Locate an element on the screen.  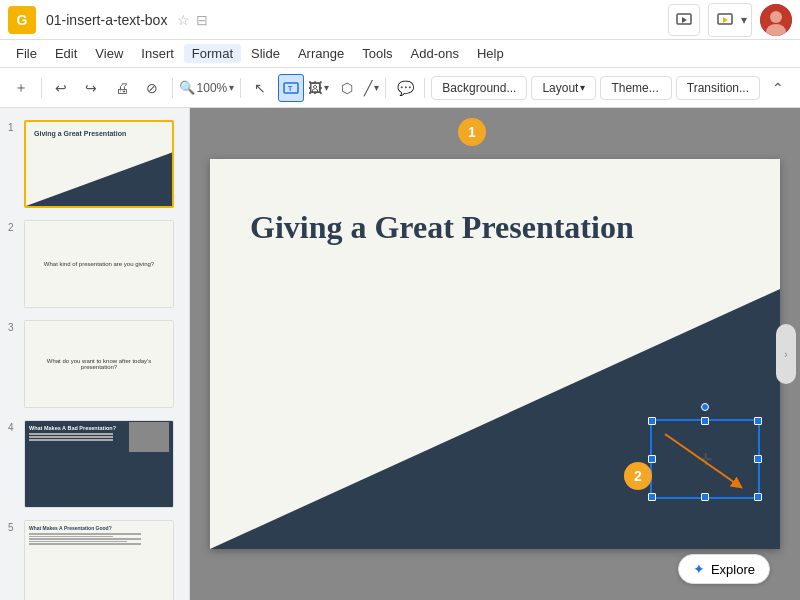
line-dropdown-arrow: ▾ is located at coordinates (376, 88).